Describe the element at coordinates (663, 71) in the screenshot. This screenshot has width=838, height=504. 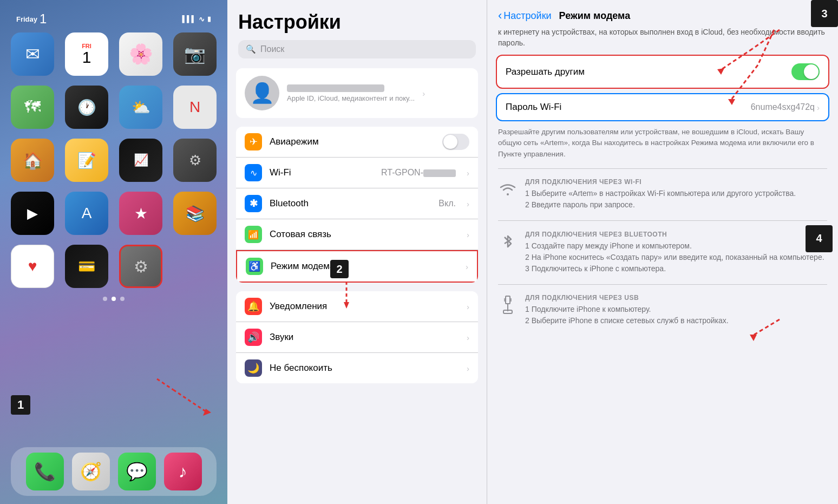
I see `allow-others-row: Разрешать другим` at that location.